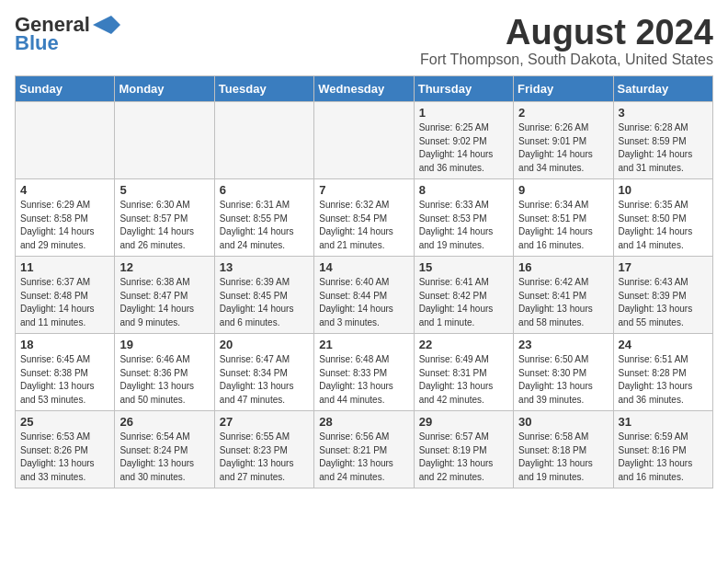 Image resolution: width=728 pixels, height=563 pixels. I want to click on day-number: 22, so click(463, 344).